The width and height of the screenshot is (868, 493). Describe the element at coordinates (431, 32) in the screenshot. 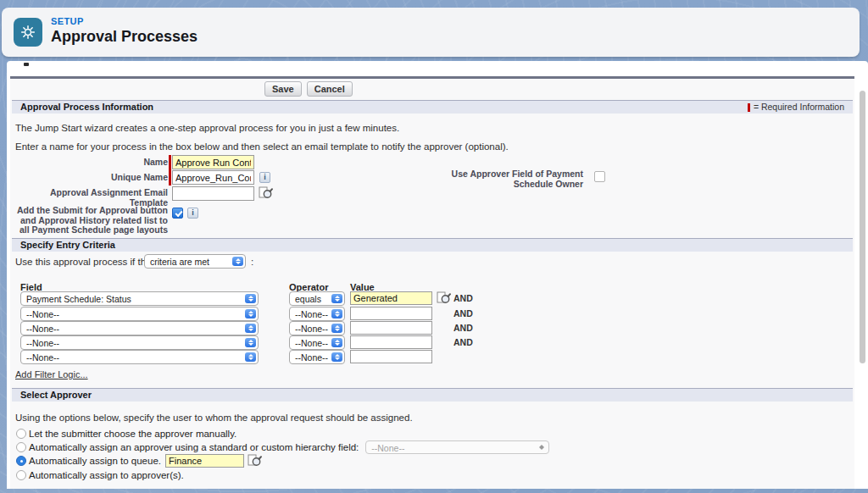

I see `setup-header: SETUP Approval Processes` at that location.